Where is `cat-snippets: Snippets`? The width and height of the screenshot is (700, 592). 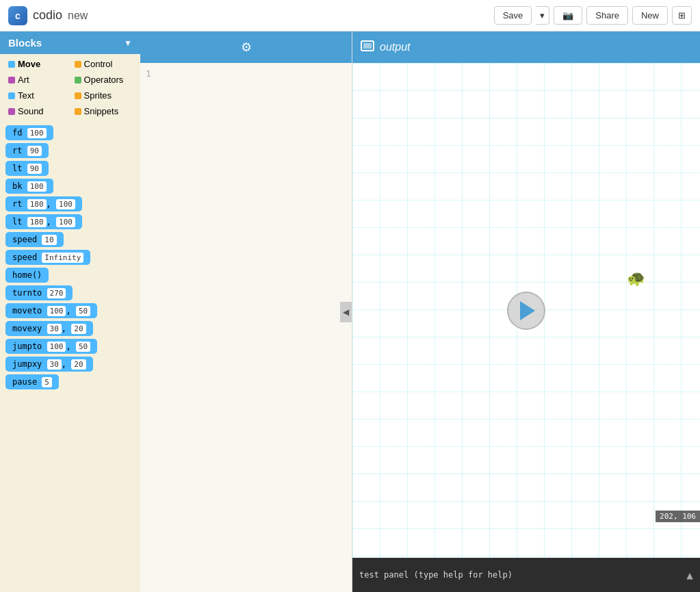 cat-snippets: Snippets is located at coordinates (101, 111).